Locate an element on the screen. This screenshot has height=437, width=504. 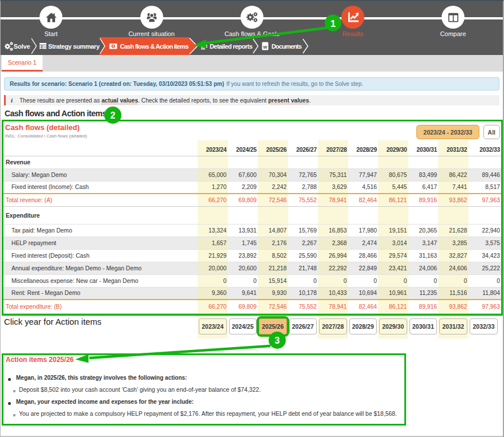
svg-text: Cash flows & Action items is located at coordinates (155, 46).